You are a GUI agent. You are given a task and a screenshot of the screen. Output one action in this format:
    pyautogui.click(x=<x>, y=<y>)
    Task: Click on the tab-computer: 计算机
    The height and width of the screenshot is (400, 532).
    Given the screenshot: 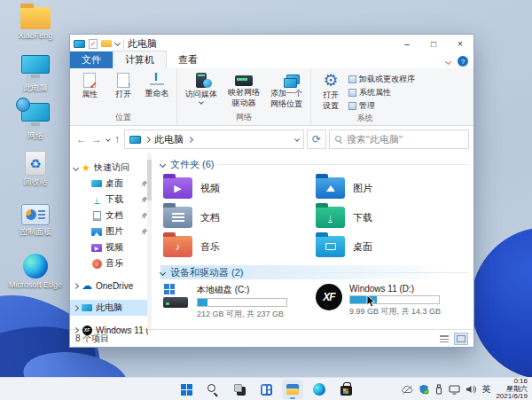 What is the action you would take?
    pyautogui.click(x=140, y=59)
    